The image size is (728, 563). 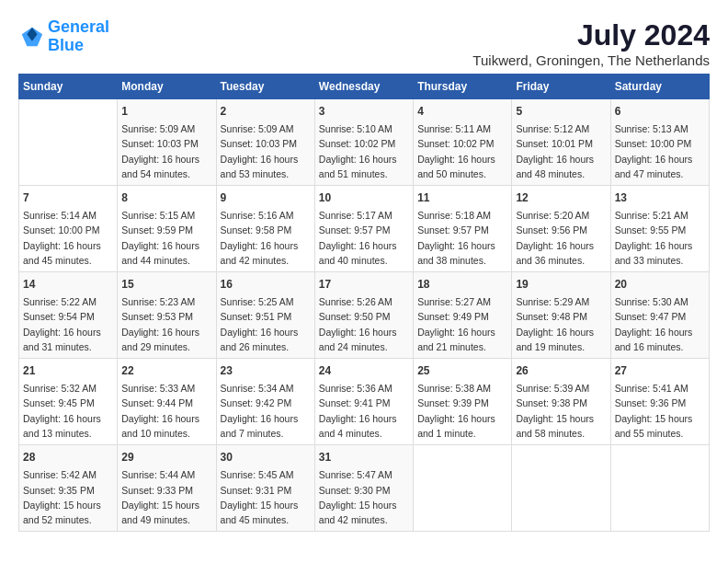 I want to click on calendar-cell: 18Sunrise: 5:27 AM Sunset: 9:49 PM Dayli…, so click(x=463, y=316).